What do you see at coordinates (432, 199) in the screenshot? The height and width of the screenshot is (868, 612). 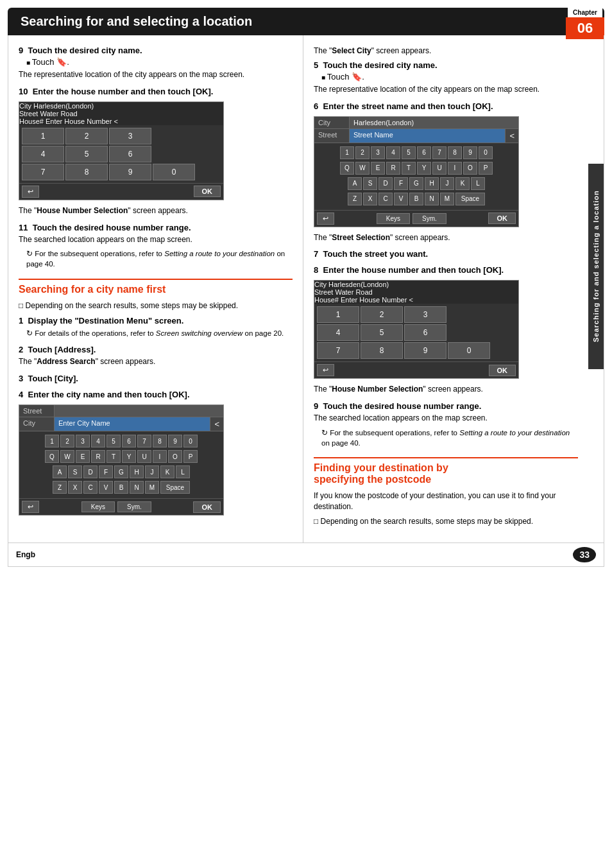 I see `key-n-st: N` at bounding box center [432, 199].